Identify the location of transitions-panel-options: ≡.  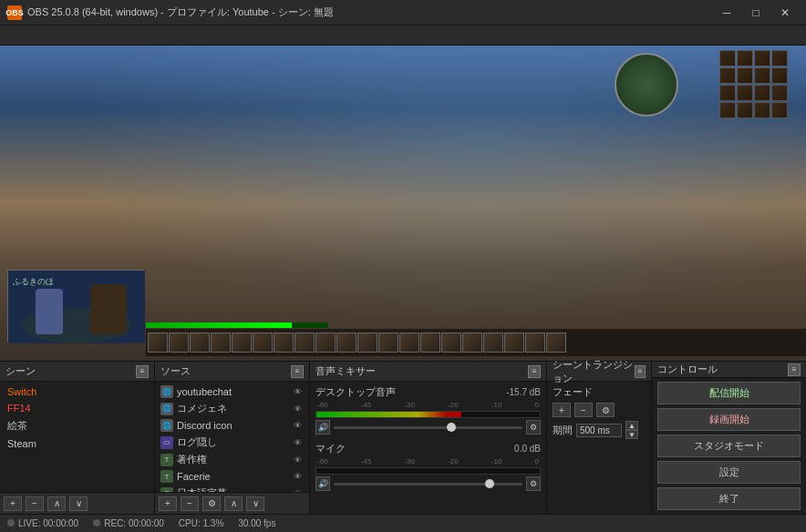
(640, 372).